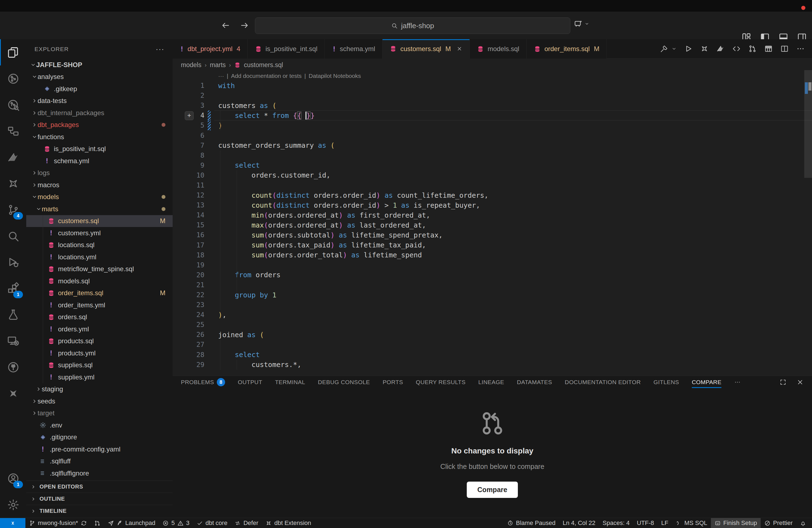  Describe the element at coordinates (13, 184) in the screenshot. I see `activity-dbt-power-user` at that location.